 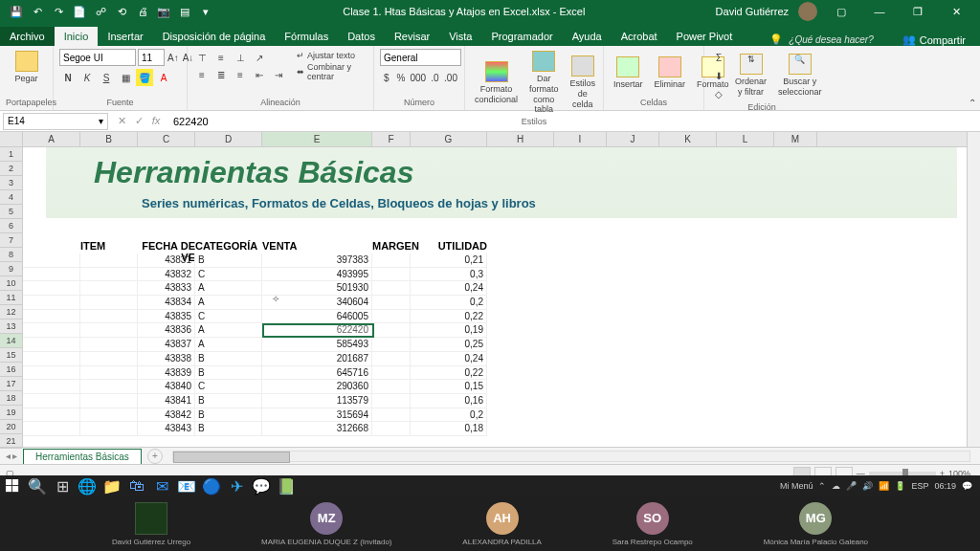 What do you see at coordinates (100, 11) in the screenshot?
I see `qa-icon2: ☍` at bounding box center [100, 11].